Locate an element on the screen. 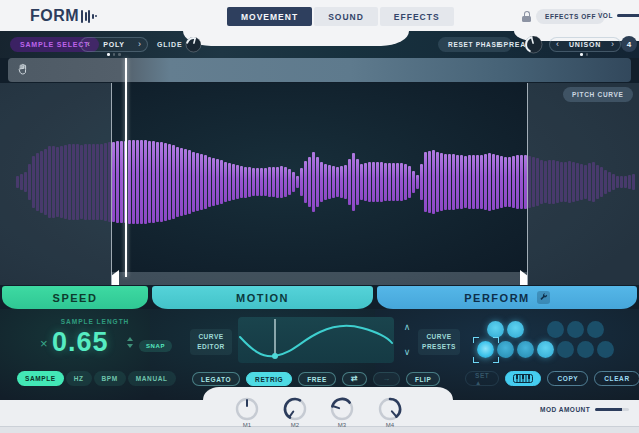 The height and width of the screenshot is (433, 639). macro-knob-m1 is located at coordinates (247, 409).